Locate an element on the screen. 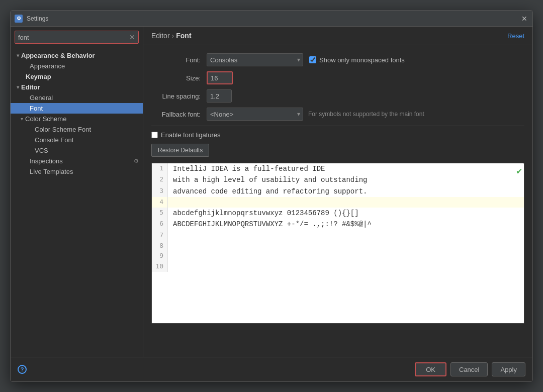  line-spacing-row: Line spacing: is located at coordinates (338, 96).